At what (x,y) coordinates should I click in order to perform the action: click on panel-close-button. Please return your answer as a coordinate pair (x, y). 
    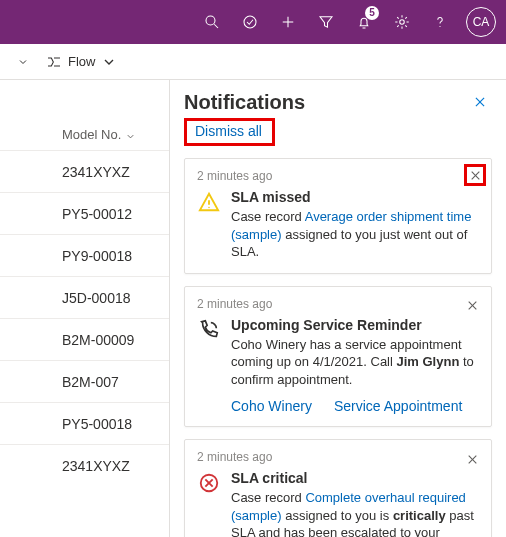
    Looking at the image, I should click on (480, 102).